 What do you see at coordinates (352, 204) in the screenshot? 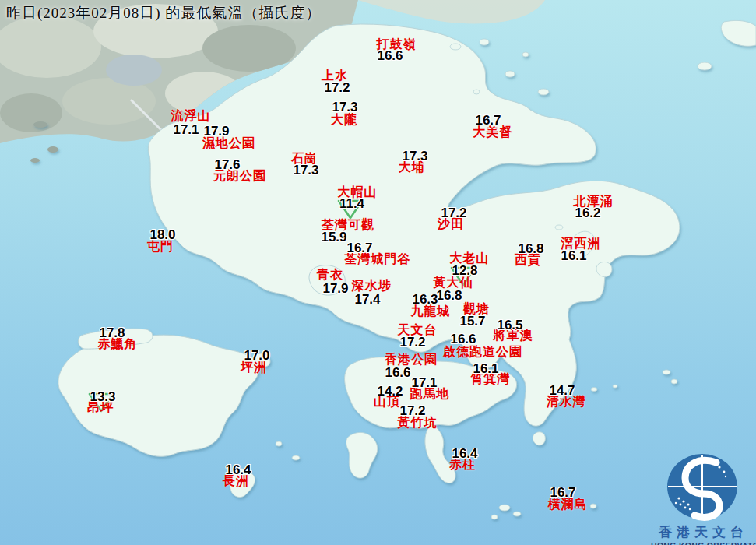
I see `station-temp: 11.4` at bounding box center [352, 204].